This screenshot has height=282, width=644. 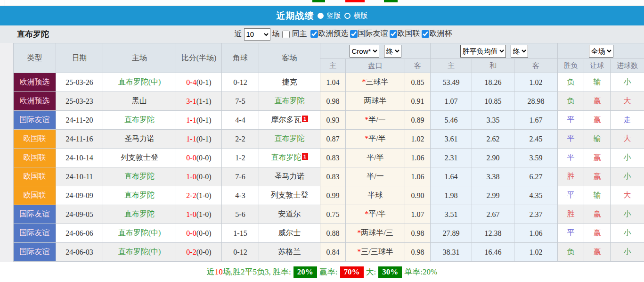 I want to click on avg-time-select: 终, so click(x=519, y=51).